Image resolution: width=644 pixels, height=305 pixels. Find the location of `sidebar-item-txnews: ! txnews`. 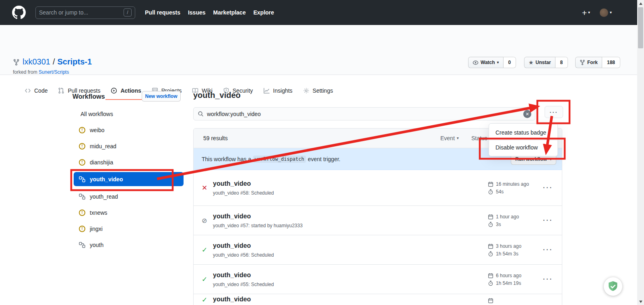

sidebar-item-txnews: ! txnews is located at coordinates (130, 213).